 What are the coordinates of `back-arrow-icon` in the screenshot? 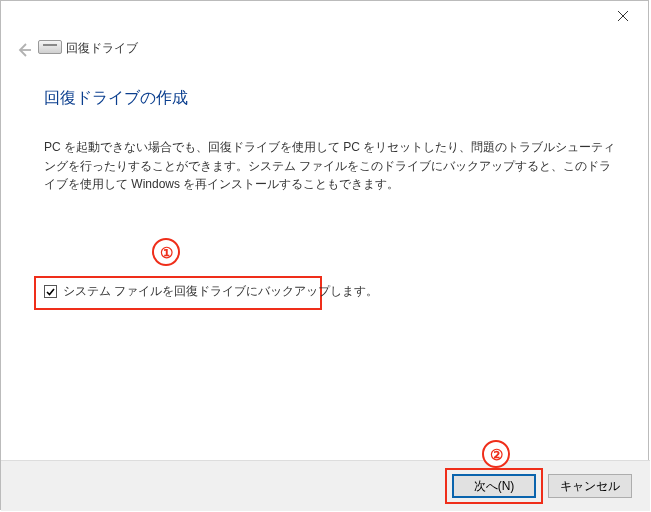 It's located at (24, 50).